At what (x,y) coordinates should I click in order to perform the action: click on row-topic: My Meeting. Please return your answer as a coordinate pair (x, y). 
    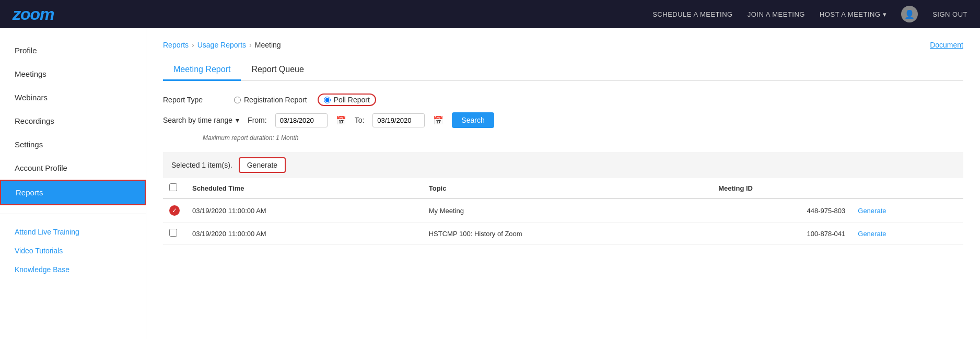
    Looking at the image, I should click on (567, 211).